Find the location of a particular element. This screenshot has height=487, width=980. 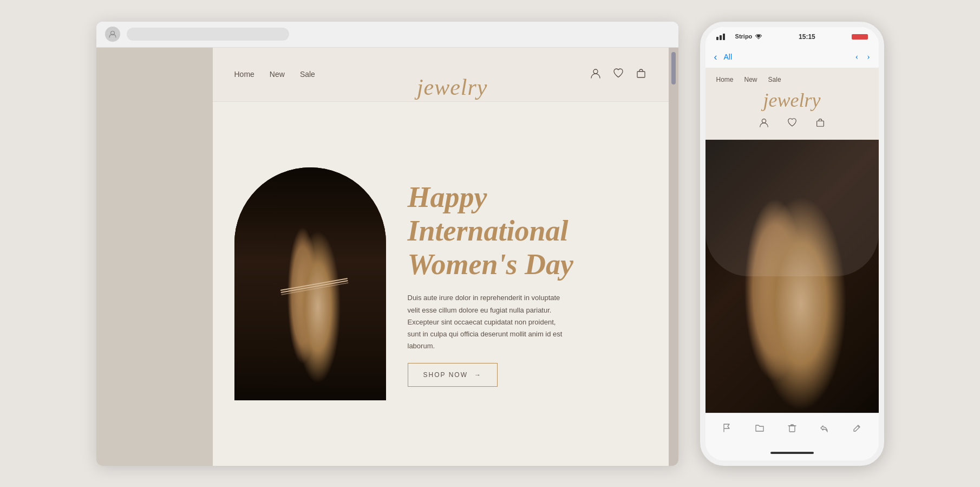

mobile-status-bar: Stripo 15:15 is located at coordinates (792, 37).